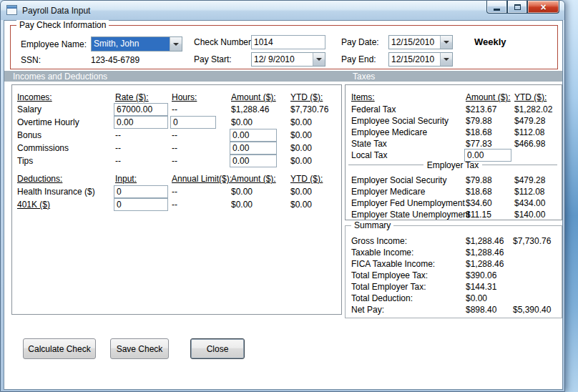  What do you see at coordinates (137, 44) in the screenshot?
I see `employee-name-select: Smith, John` at bounding box center [137, 44].